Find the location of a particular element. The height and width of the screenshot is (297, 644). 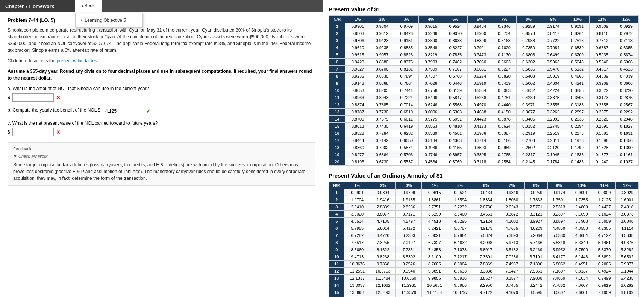

question-b-input is located at coordinates (123, 111).